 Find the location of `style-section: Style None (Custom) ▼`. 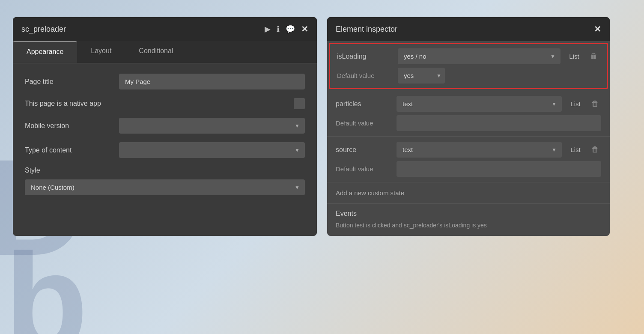

style-section: Style None (Custom) ▼ is located at coordinates (165, 181).